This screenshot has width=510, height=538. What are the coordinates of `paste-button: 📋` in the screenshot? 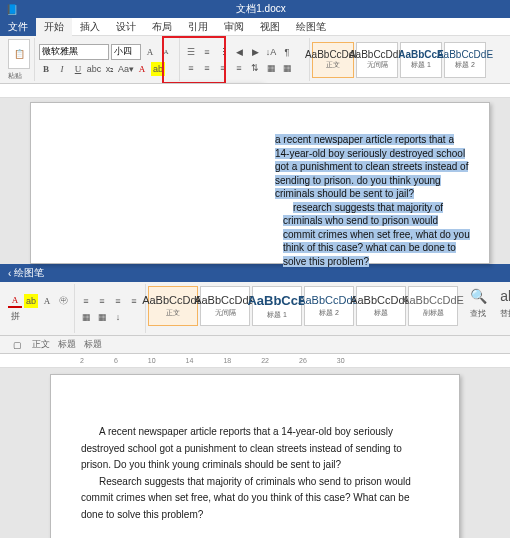 It's located at (19, 54).